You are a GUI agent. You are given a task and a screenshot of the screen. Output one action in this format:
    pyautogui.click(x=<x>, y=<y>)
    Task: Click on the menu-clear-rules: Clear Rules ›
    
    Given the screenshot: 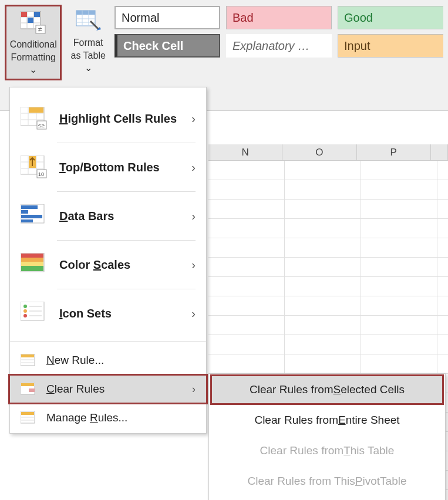 What is the action you would take?
    pyautogui.click(x=108, y=389)
    